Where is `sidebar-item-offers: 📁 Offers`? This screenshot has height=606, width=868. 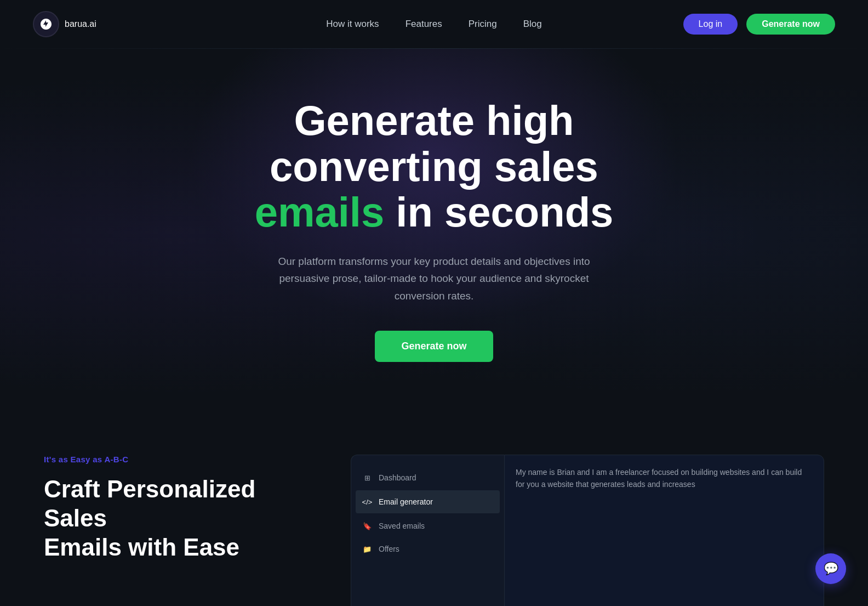
sidebar-item-offers: 📁 Offers is located at coordinates (427, 549).